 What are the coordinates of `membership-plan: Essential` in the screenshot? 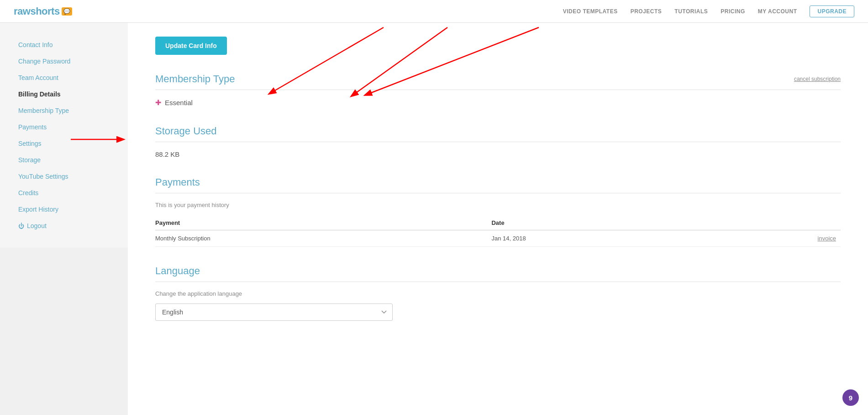 It's located at (179, 102).